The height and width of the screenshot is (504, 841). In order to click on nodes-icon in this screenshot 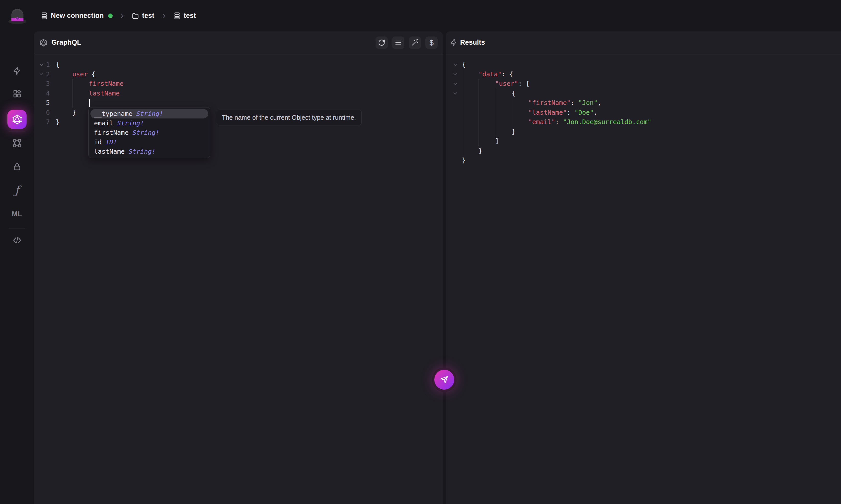, I will do `click(17, 143)`.